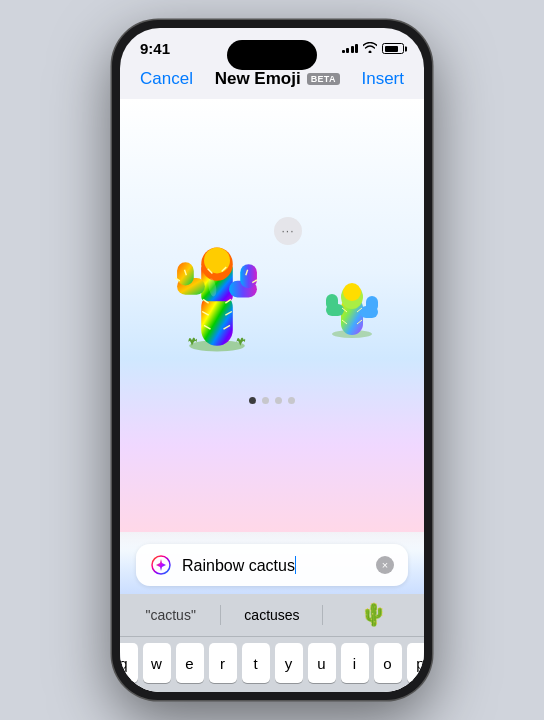 The image size is (544, 720). I want to click on key-p: p, so click(416, 663).